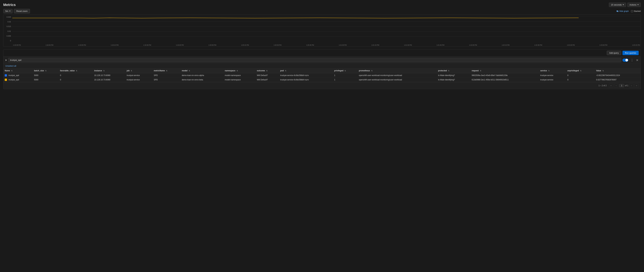 This screenshot has height=272, width=644. I want to click on col-outcome: outcome ⇅, so click(268, 71).